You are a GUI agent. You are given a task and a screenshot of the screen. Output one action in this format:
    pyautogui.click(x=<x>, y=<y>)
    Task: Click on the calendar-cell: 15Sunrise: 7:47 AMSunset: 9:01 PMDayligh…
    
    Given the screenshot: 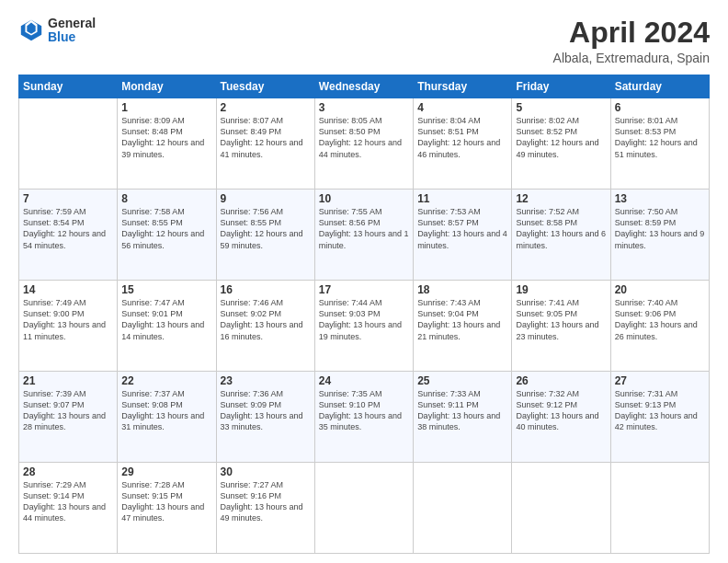 What is the action you would take?
    pyautogui.click(x=167, y=326)
    